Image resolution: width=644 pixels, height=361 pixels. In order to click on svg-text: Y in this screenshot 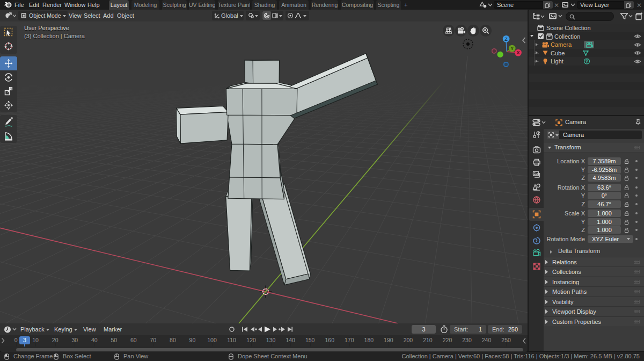, I will do `click(512, 48)`.